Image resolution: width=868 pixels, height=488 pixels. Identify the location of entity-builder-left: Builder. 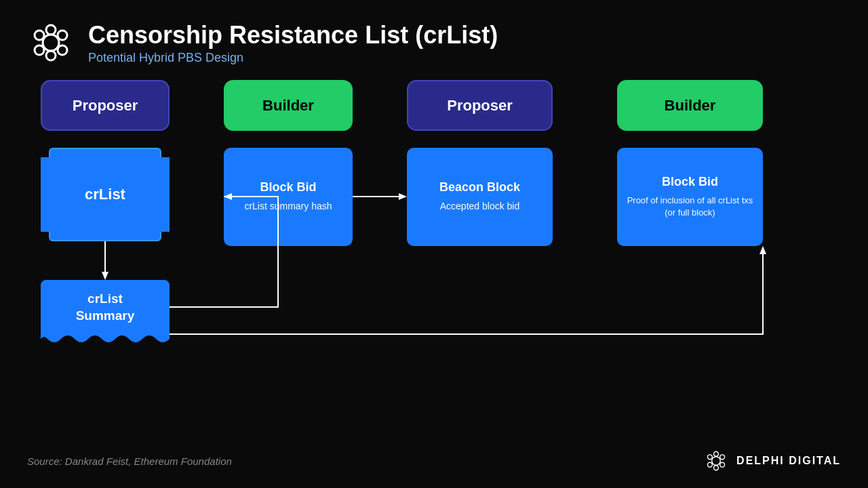
(288, 106).